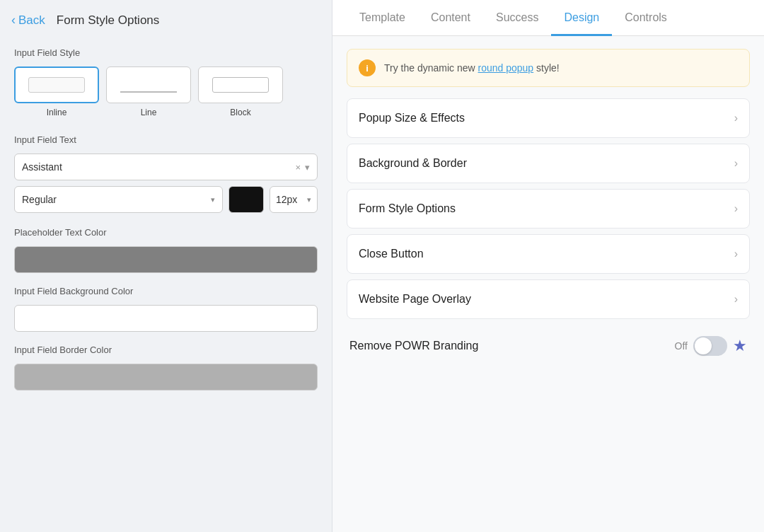 This screenshot has height=532, width=764. Describe the element at coordinates (32, 21) in the screenshot. I see `back-label: Back` at that location.